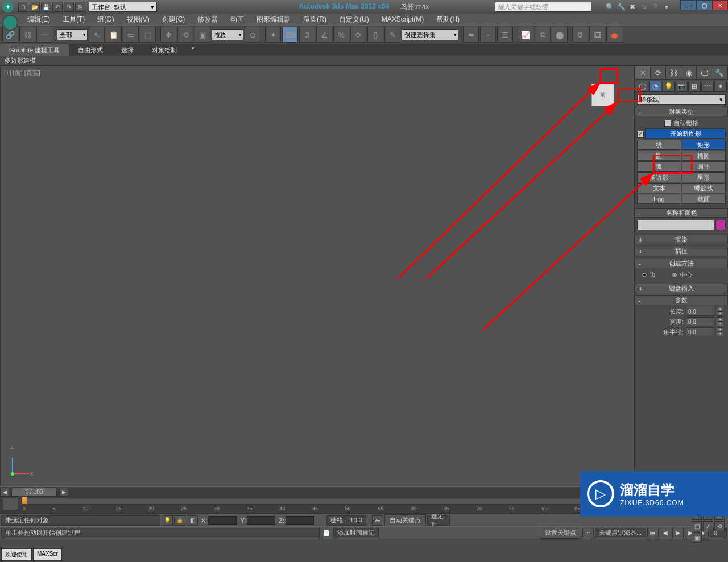 The height and width of the screenshot is (562, 728). I want to click on keyboard-shortcut-icon: ⌨, so click(290, 35).